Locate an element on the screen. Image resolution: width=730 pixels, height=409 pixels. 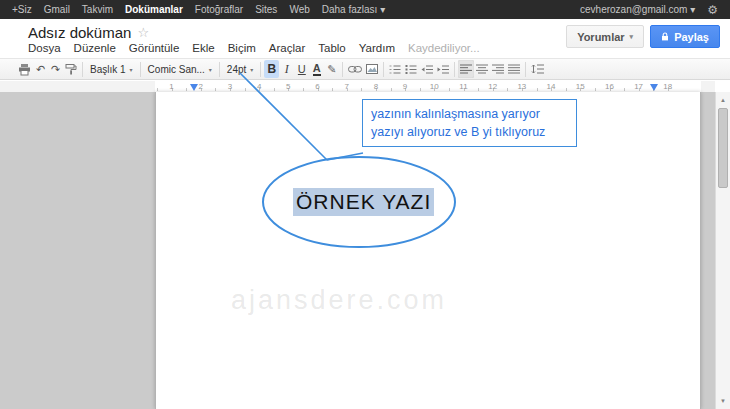
account-menu: cevherozan@gmail.com ▾ is located at coordinates (638, 10).